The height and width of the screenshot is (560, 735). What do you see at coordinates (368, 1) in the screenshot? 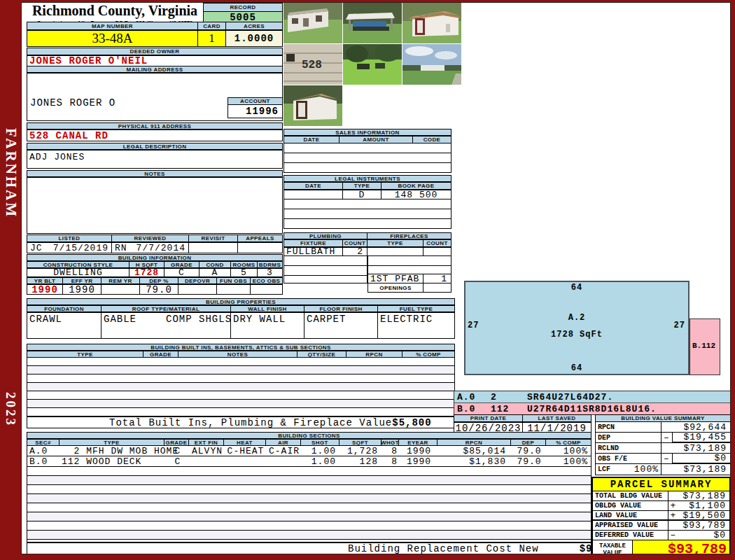
I see `frame-top` at bounding box center [368, 1].